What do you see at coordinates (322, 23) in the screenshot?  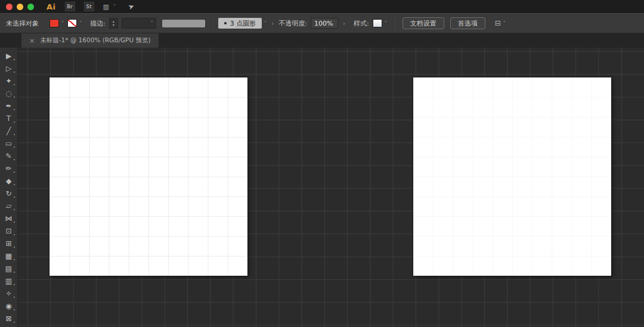 I see `control-bar: 未选择对象 ˅ ˅ 描边: ▴ ▾ ˅ 3 点圆形 ˅ › 不透明度: 100%…` at bounding box center [322, 23].